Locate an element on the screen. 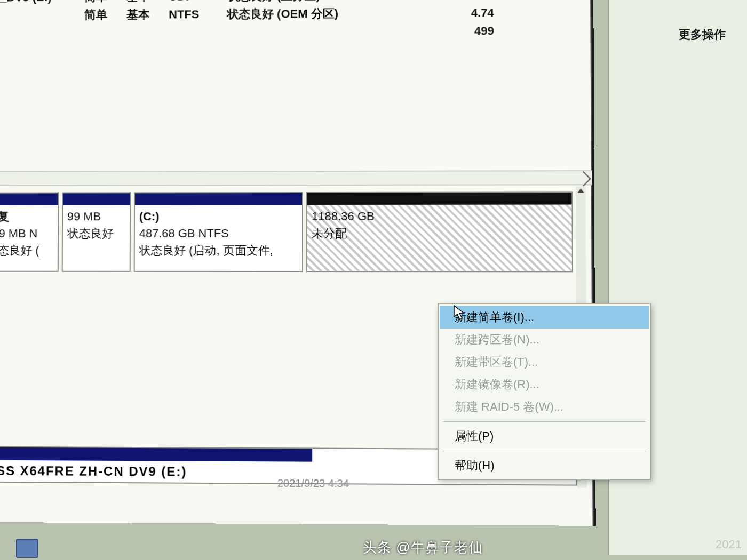  partition-size: 487.68 GB NTFS is located at coordinates (219, 234).